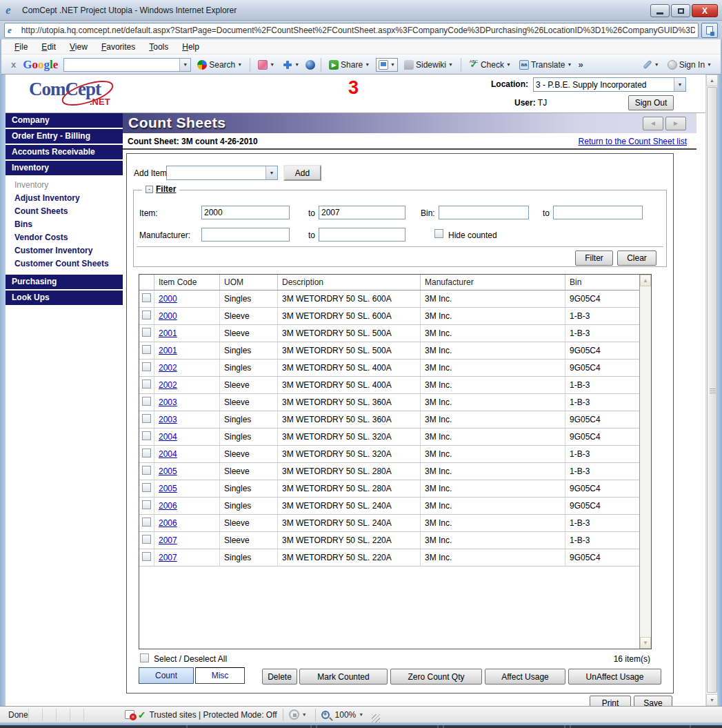  Describe the element at coordinates (121, 65) in the screenshot. I see `toolbar-search-input` at that location.